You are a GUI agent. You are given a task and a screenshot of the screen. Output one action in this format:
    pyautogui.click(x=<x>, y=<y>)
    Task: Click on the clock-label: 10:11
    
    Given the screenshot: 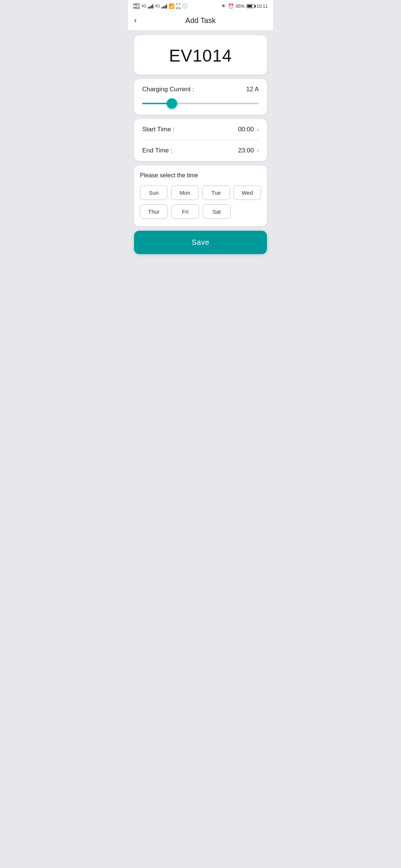 What is the action you would take?
    pyautogui.click(x=262, y=6)
    